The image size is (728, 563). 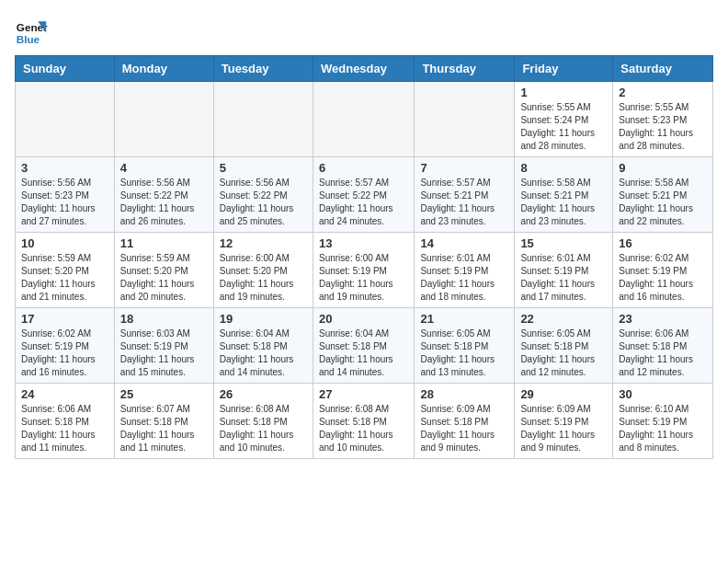 What do you see at coordinates (664, 120) in the screenshot?
I see `calendar-cell: 2Sunrise: 5:55 AM Sunset: 5:23 PM Daylig…` at bounding box center [664, 120].